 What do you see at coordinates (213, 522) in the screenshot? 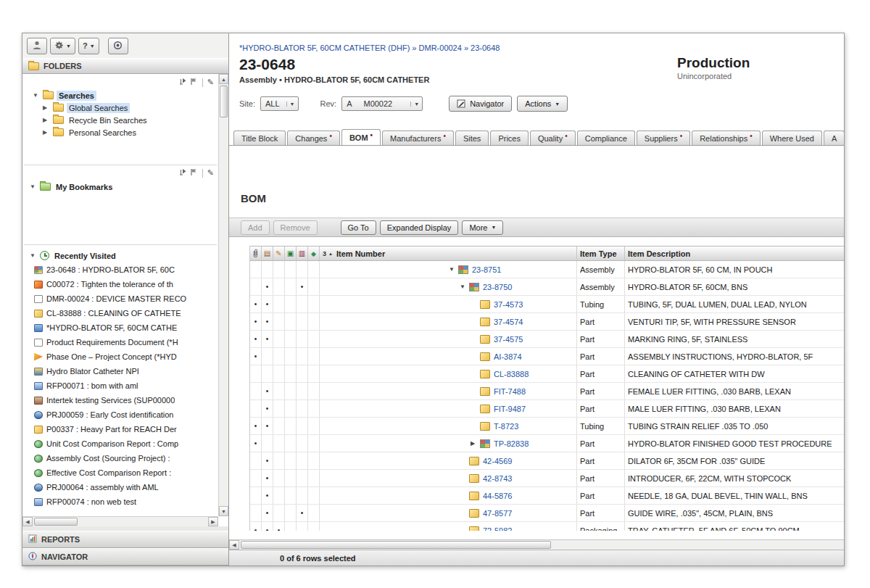
I see `scroll-right-icon: ▶` at bounding box center [213, 522].